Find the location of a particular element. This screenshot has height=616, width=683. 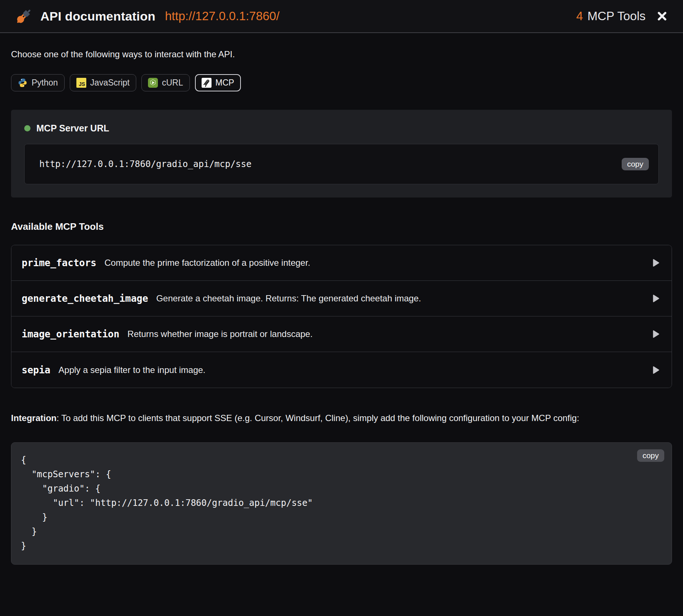

mcp-logo-icon is located at coordinates (206, 83).